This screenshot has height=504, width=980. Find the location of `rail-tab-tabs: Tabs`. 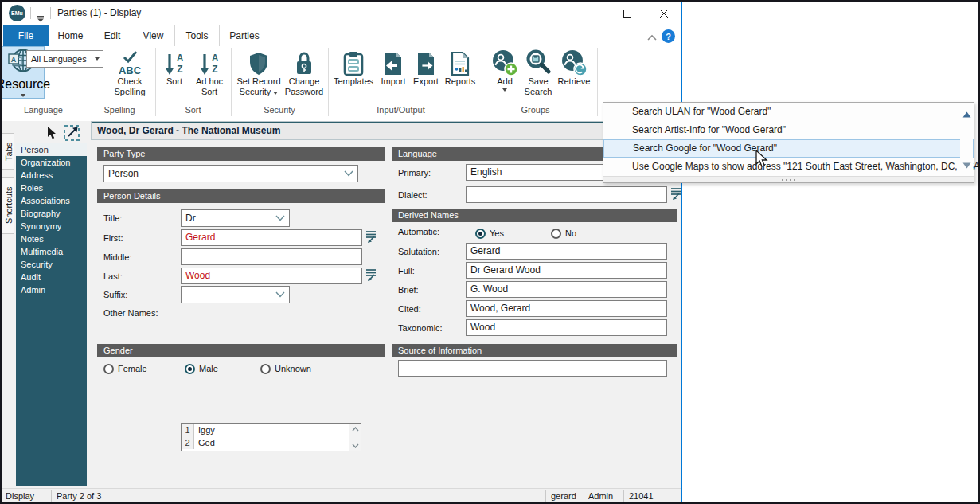

rail-tab-tabs: Tabs is located at coordinates (8, 151).